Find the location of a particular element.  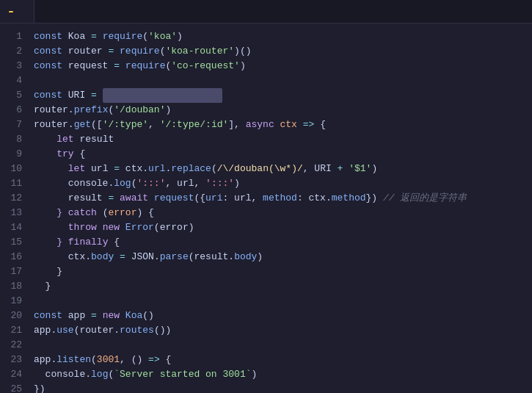

token-obj-key: method is located at coordinates (280, 198).